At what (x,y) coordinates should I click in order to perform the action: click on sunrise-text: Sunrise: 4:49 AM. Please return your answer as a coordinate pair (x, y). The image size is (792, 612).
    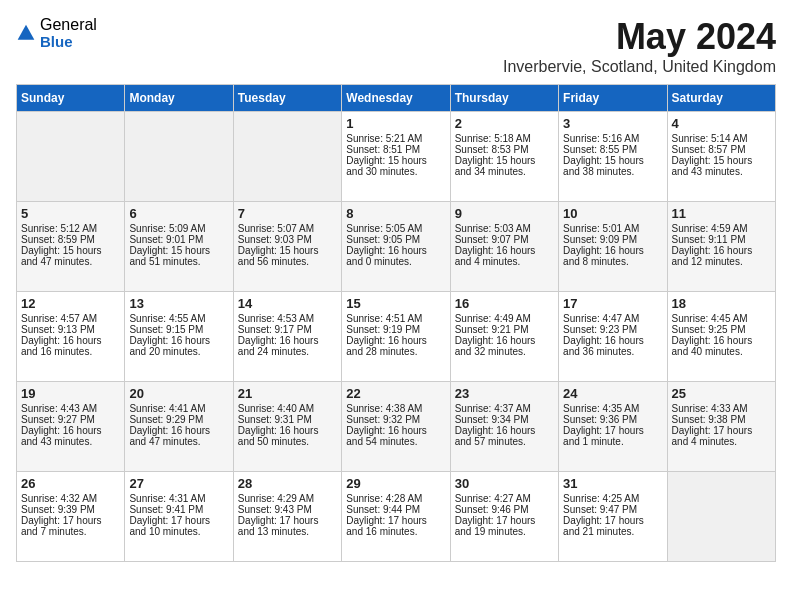
    Looking at the image, I should click on (504, 318).